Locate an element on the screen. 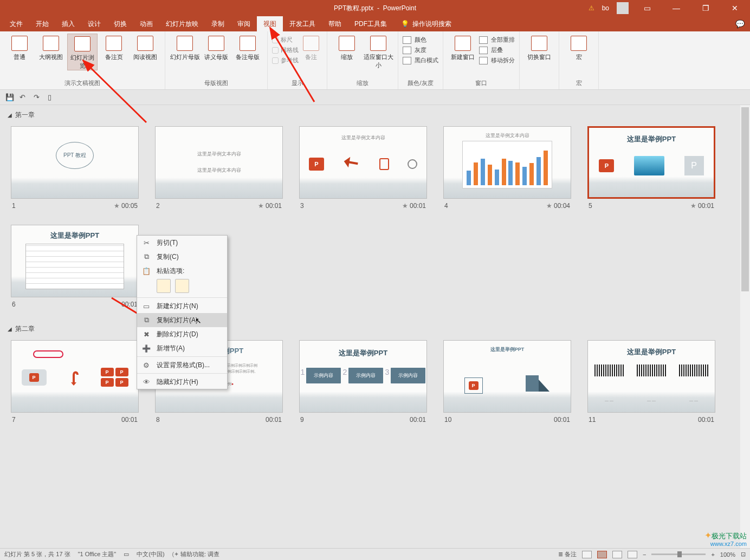 This screenshot has height=560, width=750. row-颜色: 颜色 is located at coordinates (421, 40).